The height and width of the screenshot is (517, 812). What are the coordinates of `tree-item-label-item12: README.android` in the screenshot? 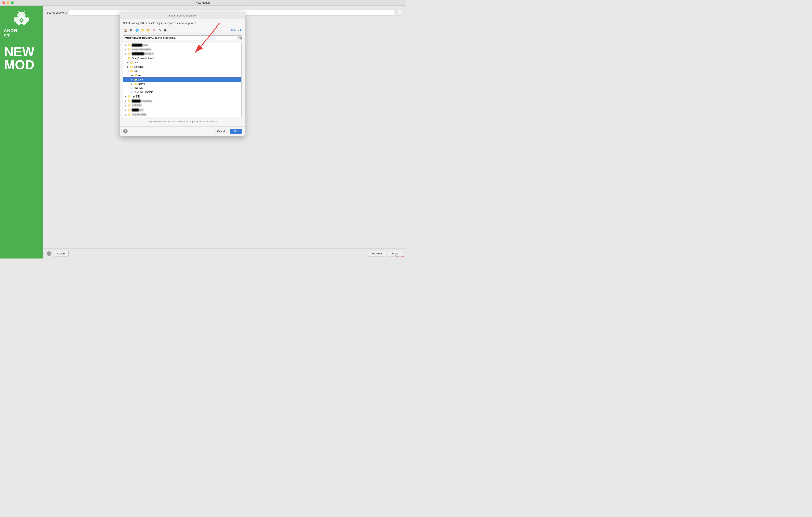 It's located at (144, 92).